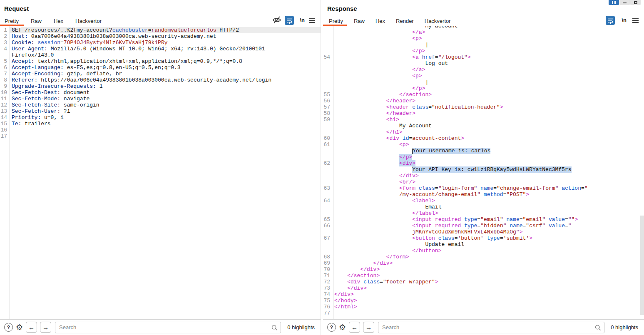  I want to click on code-line: 17, so click(160, 136).